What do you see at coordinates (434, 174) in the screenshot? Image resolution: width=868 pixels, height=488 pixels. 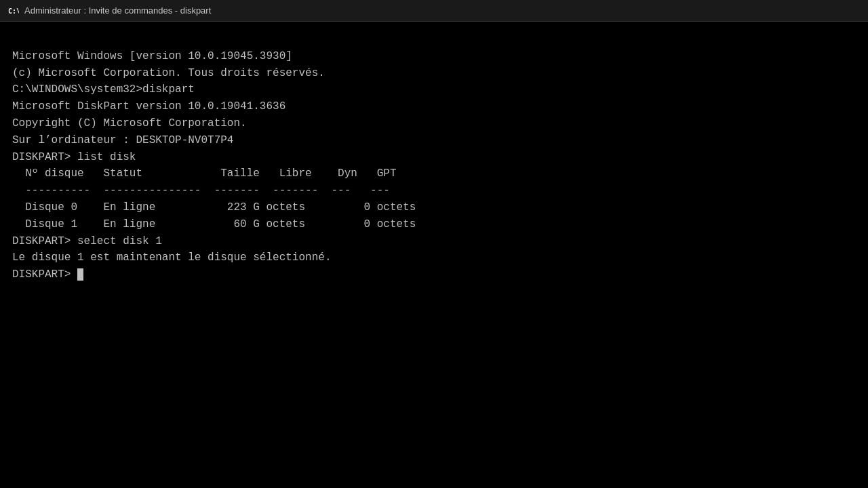 I see `terminal-line: Nº disque Statut Taille Libre Dyn GPT` at bounding box center [434, 174].